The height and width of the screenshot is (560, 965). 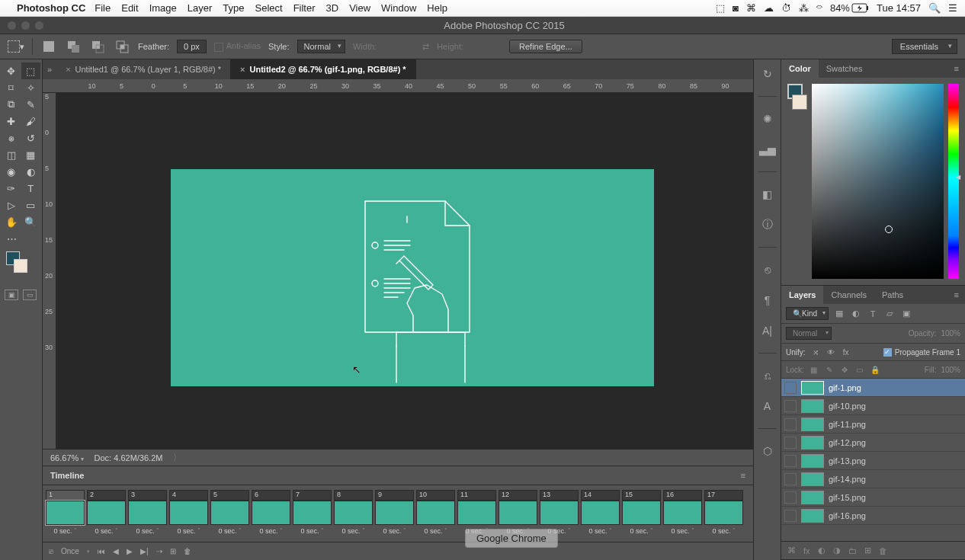 What do you see at coordinates (305, 8) in the screenshot?
I see `menu-filter: Filter` at bounding box center [305, 8].